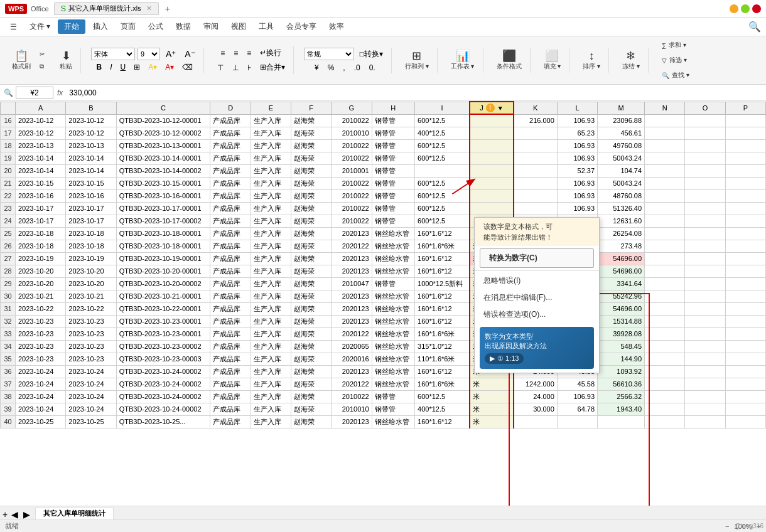  Describe the element at coordinates (91, 120) in the screenshot. I see `cell: 2023-10-12` at that location.